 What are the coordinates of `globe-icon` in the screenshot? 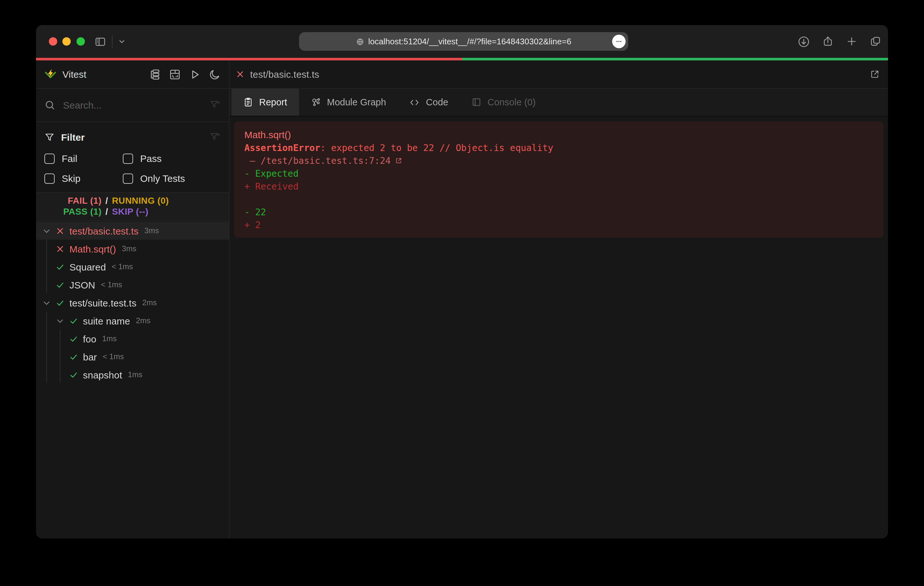 It's located at (360, 41).